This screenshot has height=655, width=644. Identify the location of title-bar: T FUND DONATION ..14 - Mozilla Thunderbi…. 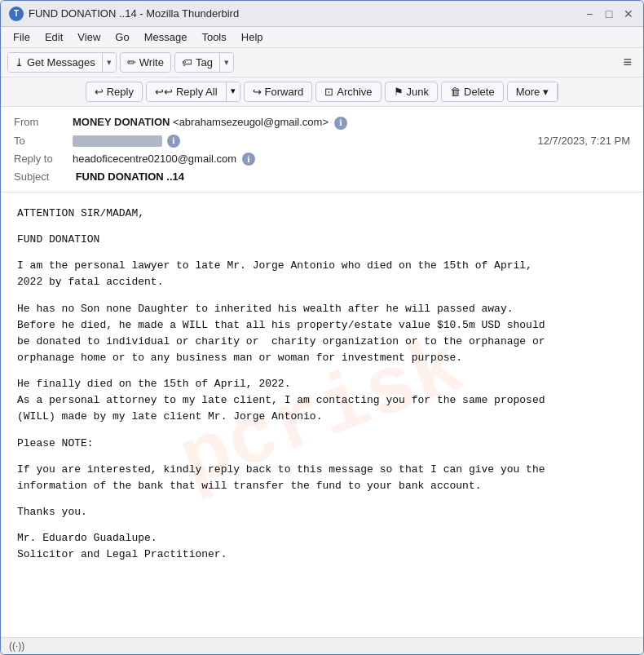
(322, 14).